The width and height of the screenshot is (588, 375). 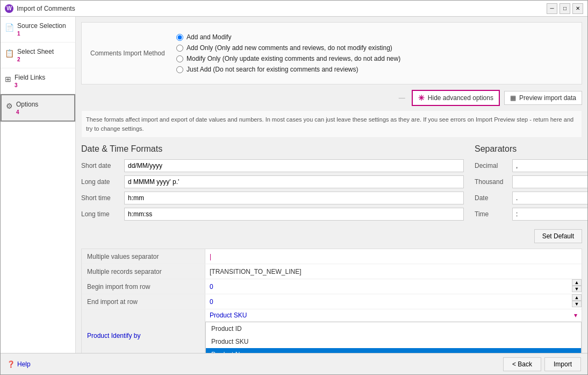 What do you see at coordinates (273, 198) in the screenshot?
I see `short-time-row: Short time` at bounding box center [273, 198].